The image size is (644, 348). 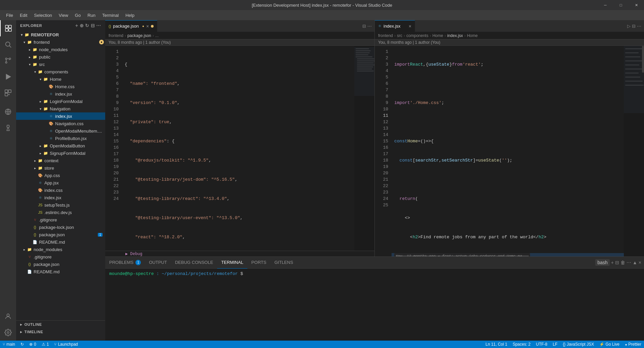 I want to click on tab-index-jsx: ⚛ index.jsx ×, so click(x=395, y=26).